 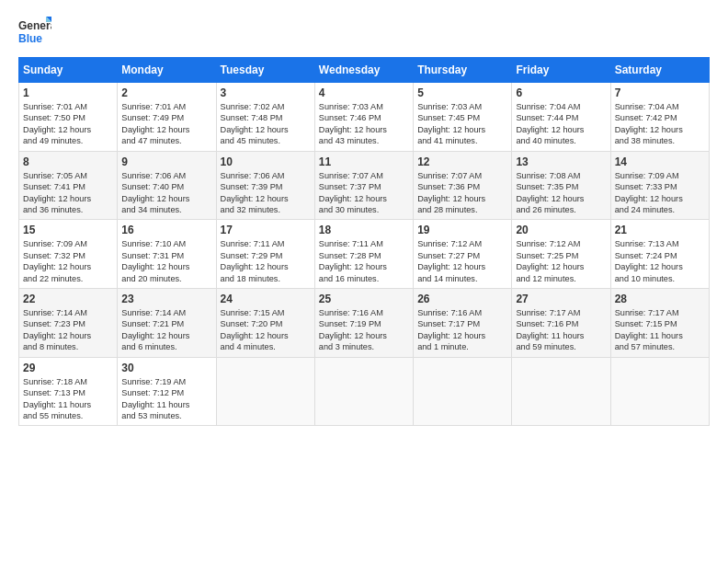 I want to click on day-number: 15, so click(x=68, y=230).